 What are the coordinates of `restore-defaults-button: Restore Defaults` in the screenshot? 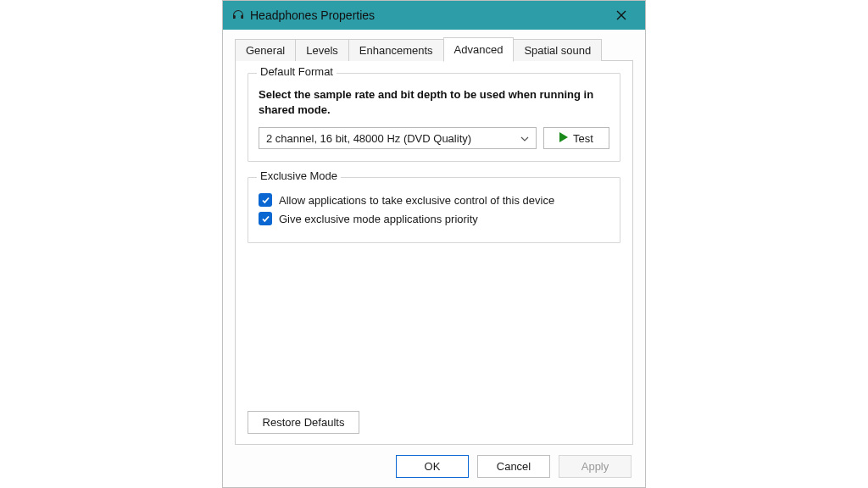 It's located at (303, 422).